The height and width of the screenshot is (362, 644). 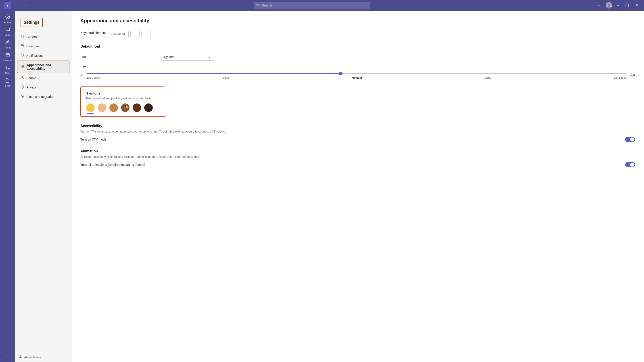 What do you see at coordinates (135, 34) in the screenshot?
I see `plus-button: +` at bounding box center [135, 34].